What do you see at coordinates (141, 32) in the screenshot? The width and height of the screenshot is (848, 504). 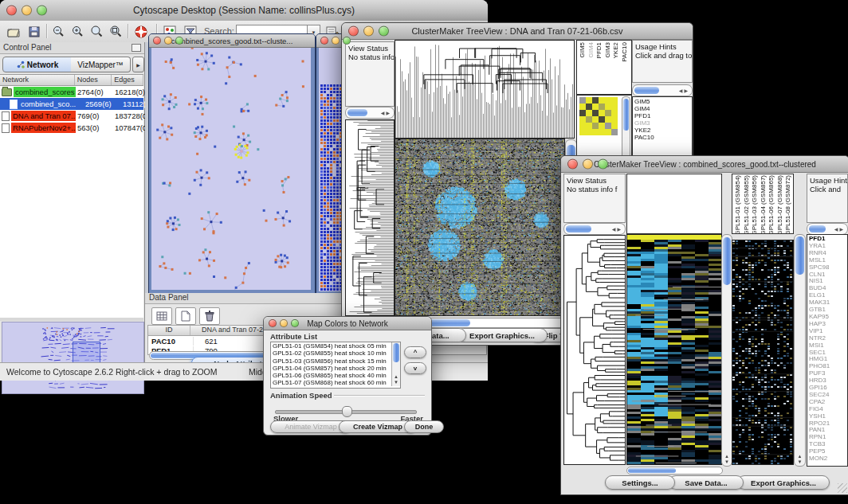 I see `help-lifering-icon` at bounding box center [141, 32].